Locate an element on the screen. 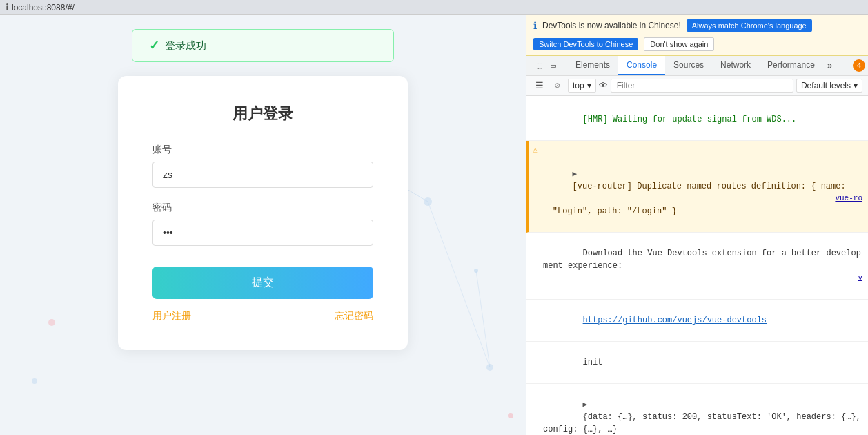 This screenshot has width=868, height=435. devtools-info-text: DevTools is now available in Chinese! is located at coordinates (611, 26).